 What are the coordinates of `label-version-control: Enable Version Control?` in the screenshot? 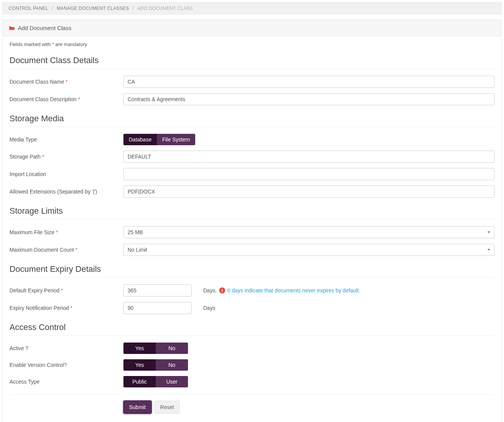 It's located at (66, 365).